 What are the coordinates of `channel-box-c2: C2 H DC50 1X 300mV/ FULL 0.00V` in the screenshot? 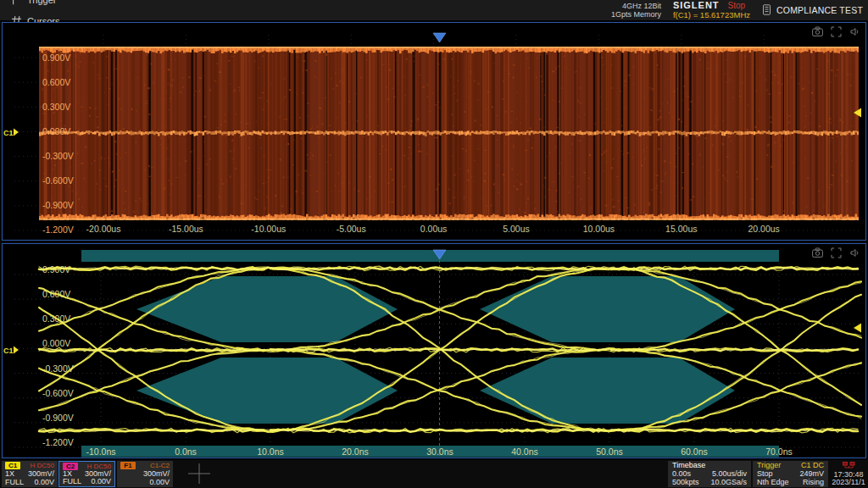 It's located at (86, 474).